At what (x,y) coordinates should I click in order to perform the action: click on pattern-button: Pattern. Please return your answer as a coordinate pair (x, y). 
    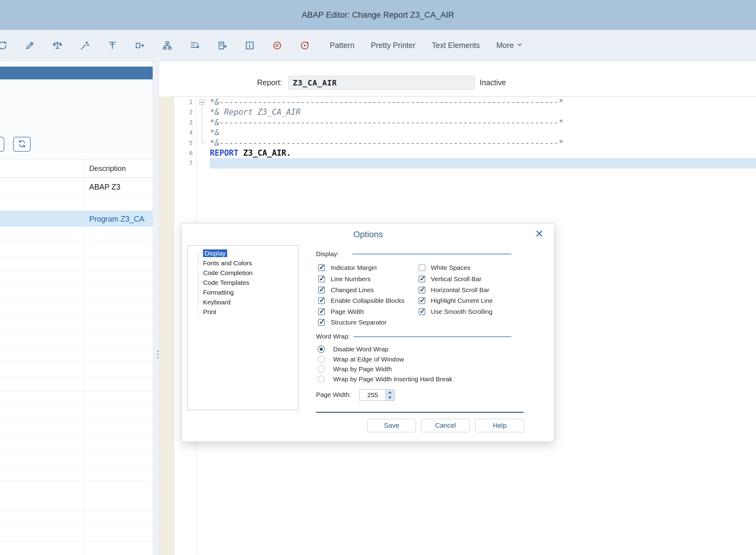
    Looking at the image, I should click on (342, 45).